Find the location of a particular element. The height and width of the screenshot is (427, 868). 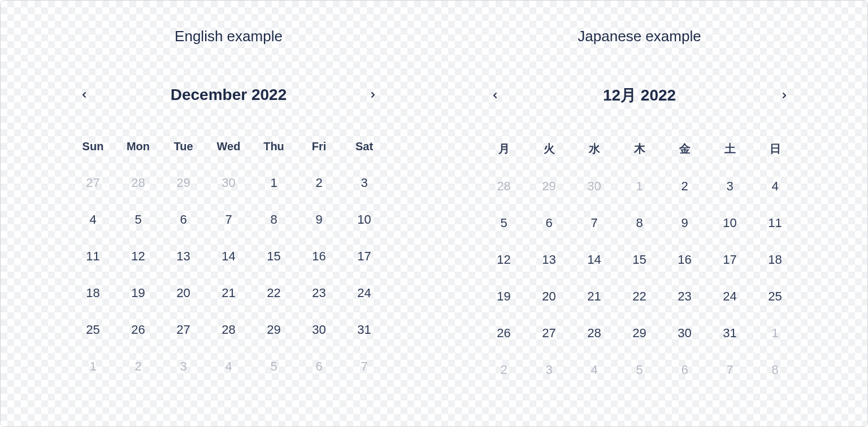

weekday-header: Sun is located at coordinates (93, 149).